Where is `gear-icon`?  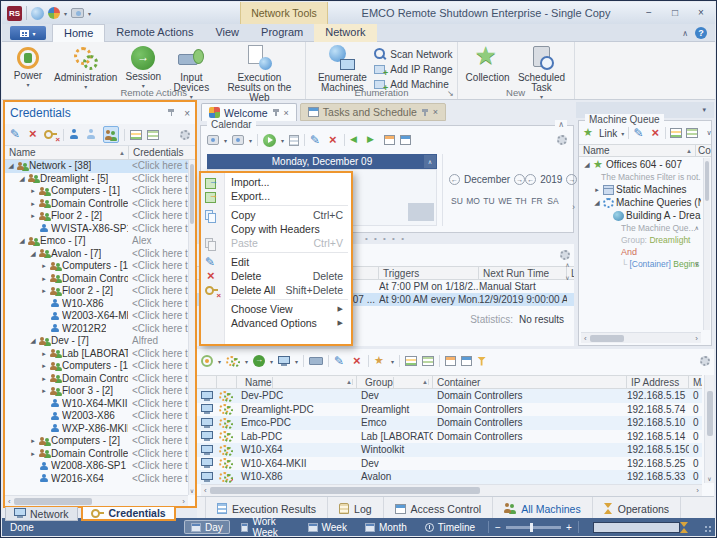
gear-icon is located at coordinates (705, 361).